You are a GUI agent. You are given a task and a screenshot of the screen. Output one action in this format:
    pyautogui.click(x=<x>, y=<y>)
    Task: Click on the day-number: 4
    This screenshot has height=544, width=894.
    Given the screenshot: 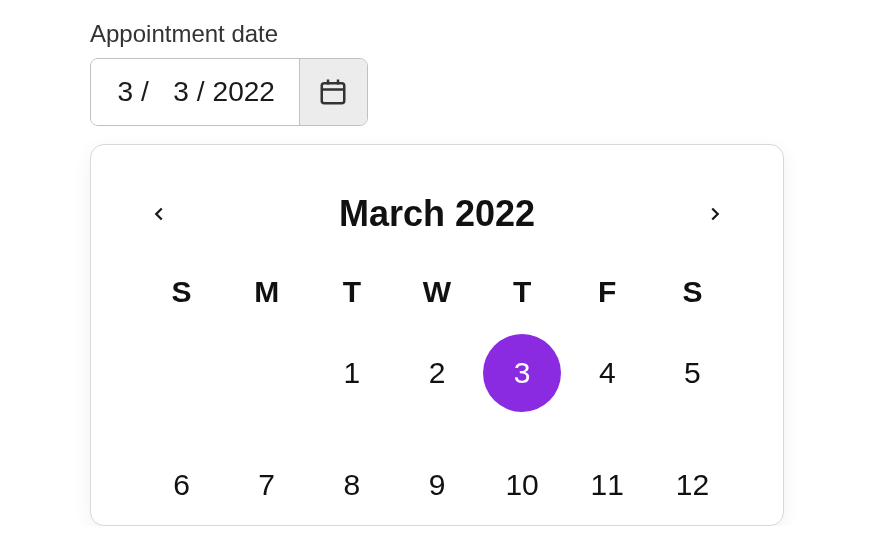 What is the action you would take?
    pyautogui.click(x=608, y=373)
    